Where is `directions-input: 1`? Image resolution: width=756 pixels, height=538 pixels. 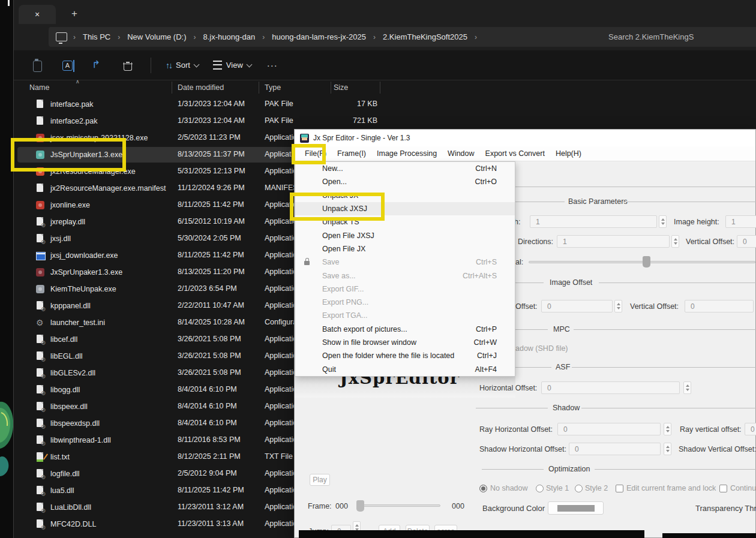 directions-input: 1 is located at coordinates (613, 241).